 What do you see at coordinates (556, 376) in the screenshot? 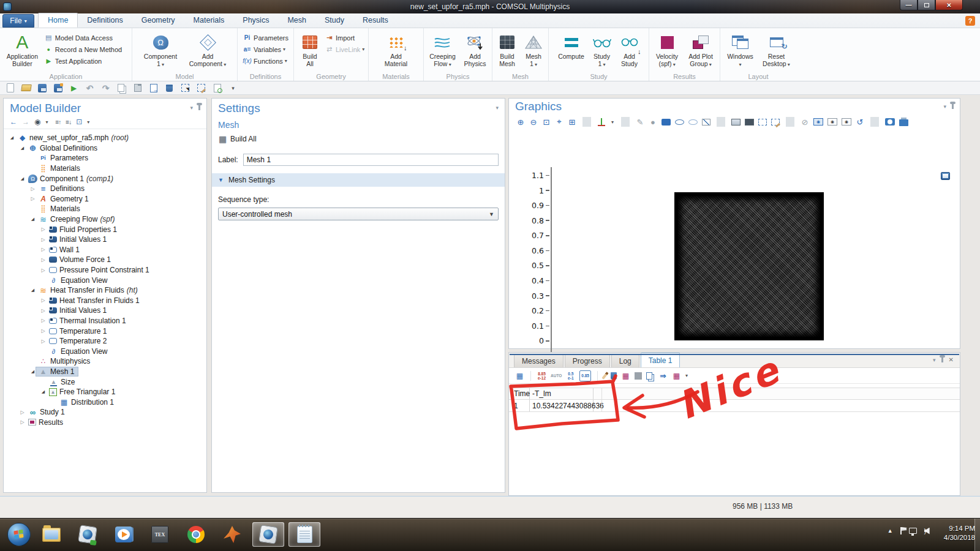
I see `table-toolbar-icon: AUTO` at bounding box center [556, 376].